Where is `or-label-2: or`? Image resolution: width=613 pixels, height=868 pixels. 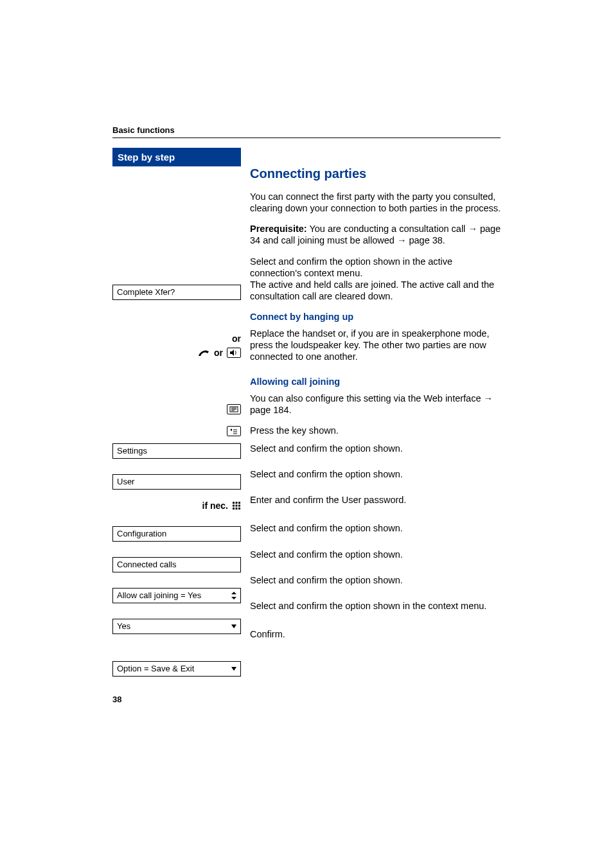 or-label-2: or is located at coordinates (218, 353).